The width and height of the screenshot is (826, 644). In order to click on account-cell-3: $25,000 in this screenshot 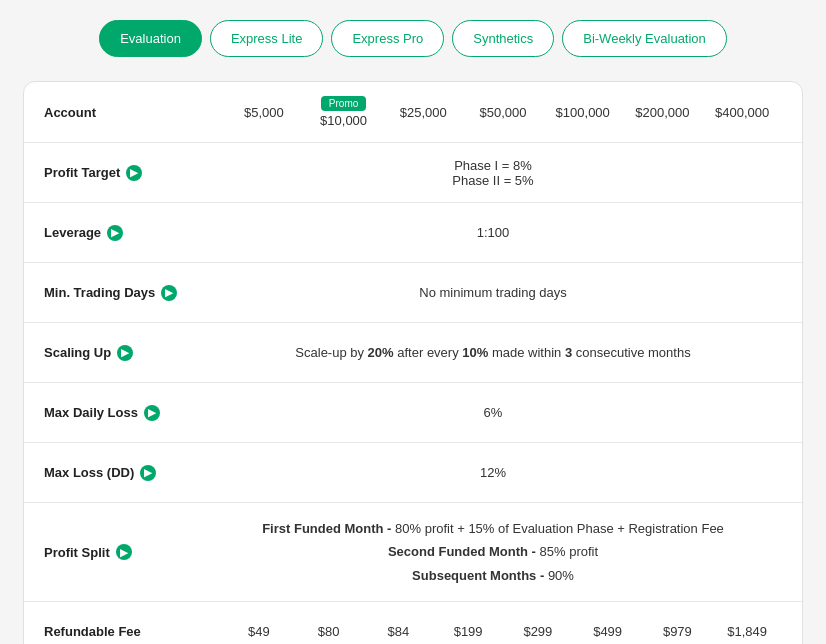, I will do `click(423, 112)`.